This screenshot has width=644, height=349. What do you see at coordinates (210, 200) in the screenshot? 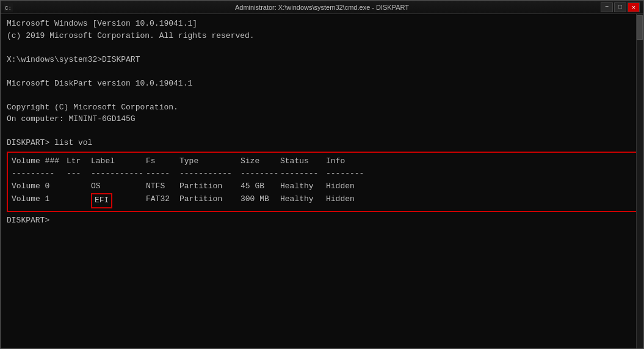
I see `vol1-type: Partition` at bounding box center [210, 200].